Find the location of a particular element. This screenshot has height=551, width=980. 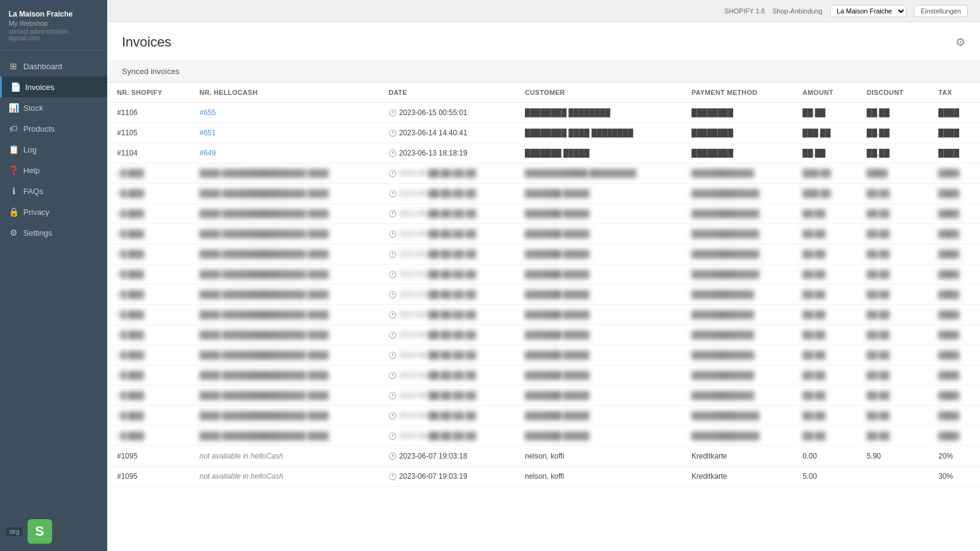

hellocash-link: #655 is located at coordinates (208, 113).